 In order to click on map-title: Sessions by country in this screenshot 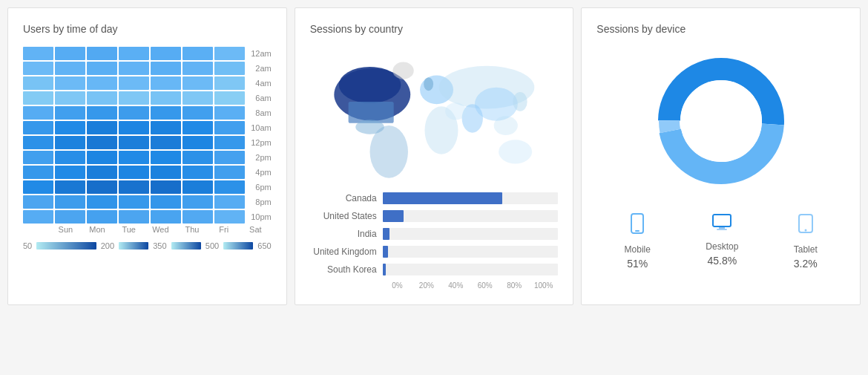, I will do `click(435, 29)`.